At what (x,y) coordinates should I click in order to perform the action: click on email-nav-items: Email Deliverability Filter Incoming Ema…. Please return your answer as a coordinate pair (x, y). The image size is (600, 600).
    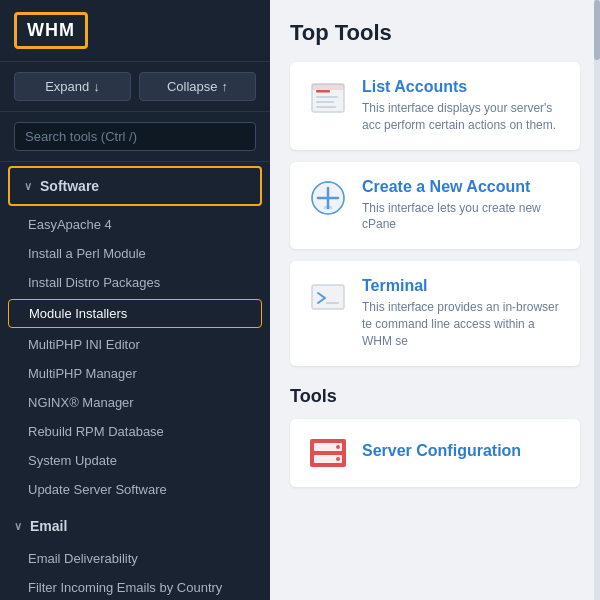
    Looking at the image, I should click on (135, 572).